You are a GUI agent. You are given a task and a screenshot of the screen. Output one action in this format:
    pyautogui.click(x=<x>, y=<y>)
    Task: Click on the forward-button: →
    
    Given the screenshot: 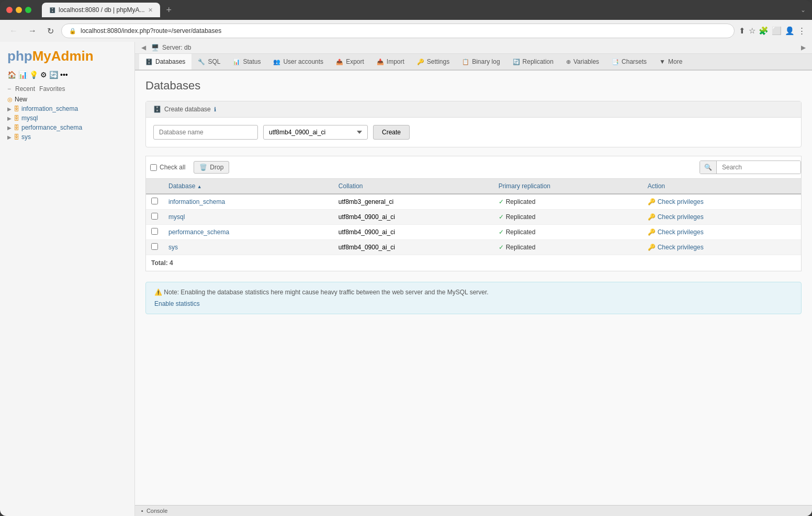 What is the action you would take?
    pyautogui.click(x=32, y=31)
    